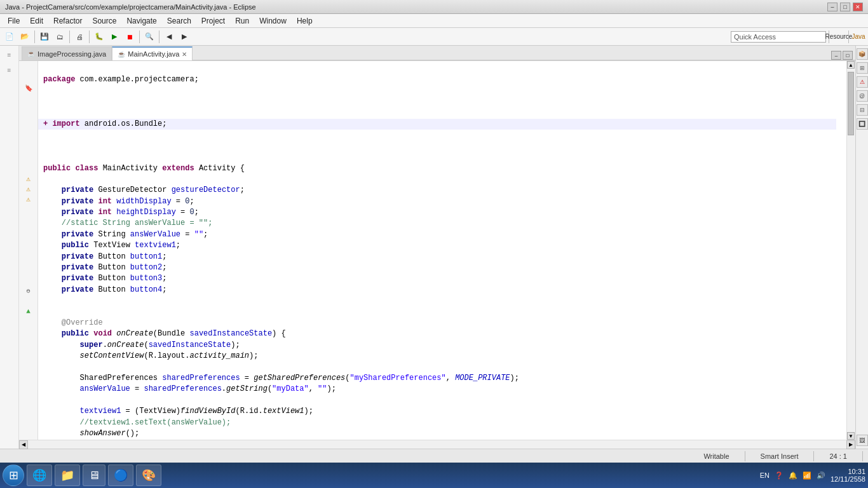 The image size is (868, 488). Describe the element at coordinates (149, 475) in the screenshot. I see `taskbar-app2: 🎨` at that location.